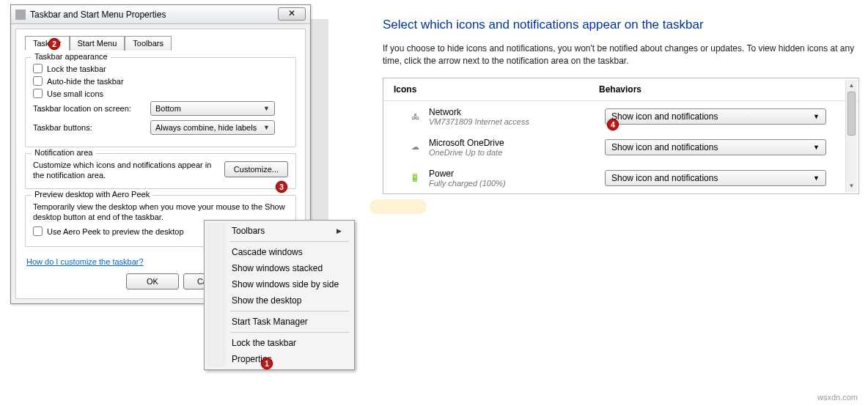 This screenshot has width=868, height=406. I want to click on annotation-badge-4: 4, so click(613, 125).